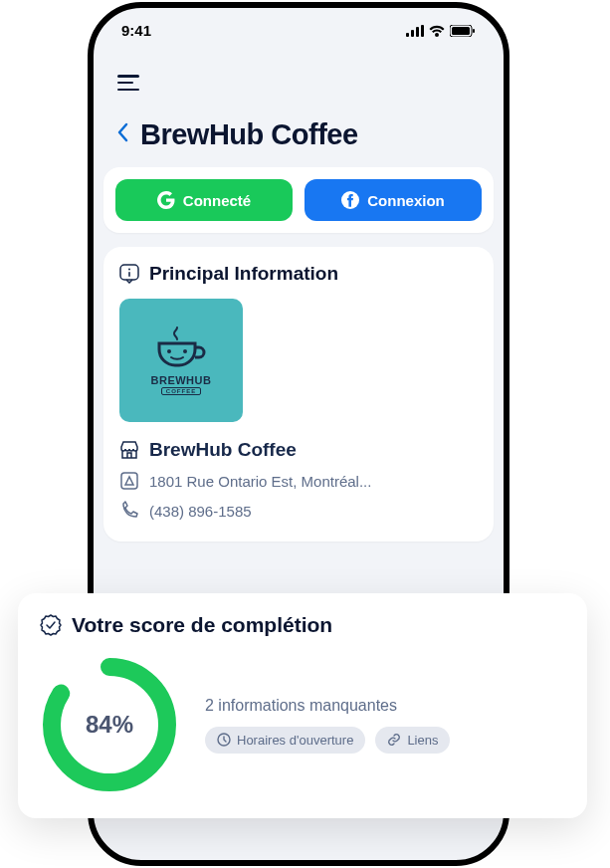 Image resolution: width=610 pixels, height=868 pixels. Describe the element at coordinates (181, 391) in the screenshot. I see `logo-sub-text: COFFEE` at that location.